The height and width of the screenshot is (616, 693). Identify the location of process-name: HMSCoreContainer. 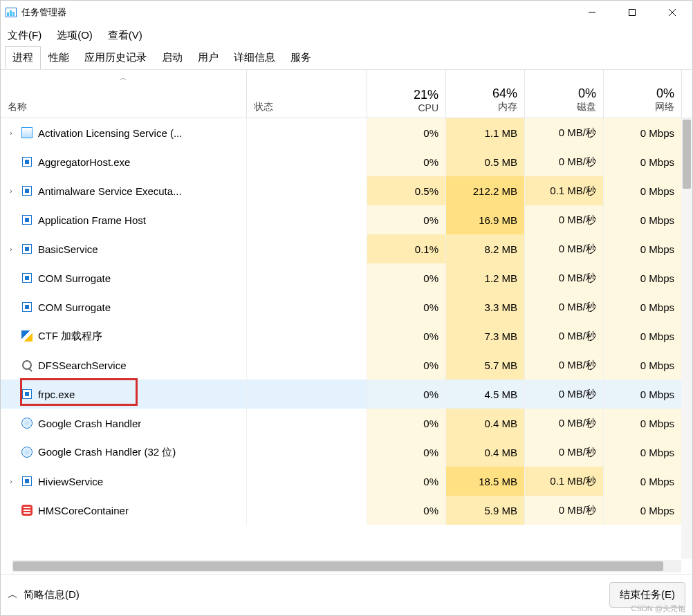
(83, 510).